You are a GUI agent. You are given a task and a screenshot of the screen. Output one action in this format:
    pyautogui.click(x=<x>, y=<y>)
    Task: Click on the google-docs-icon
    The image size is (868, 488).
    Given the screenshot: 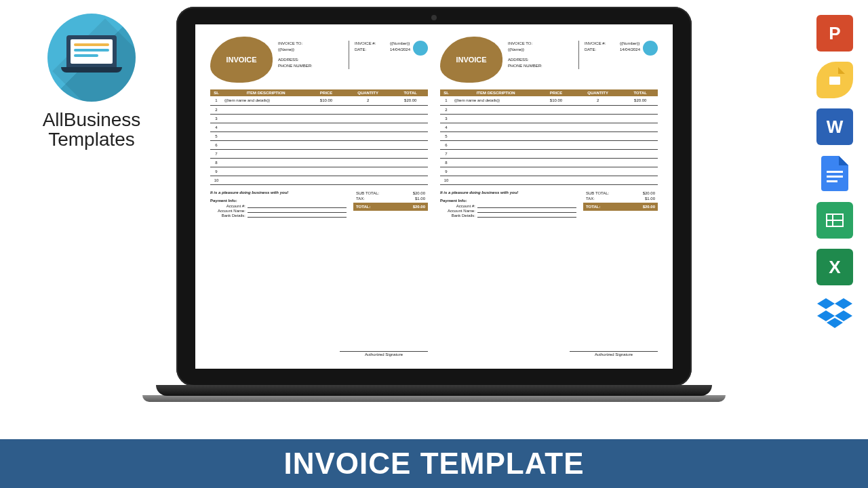 What is the action you would take?
    pyautogui.click(x=835, y=174)
    